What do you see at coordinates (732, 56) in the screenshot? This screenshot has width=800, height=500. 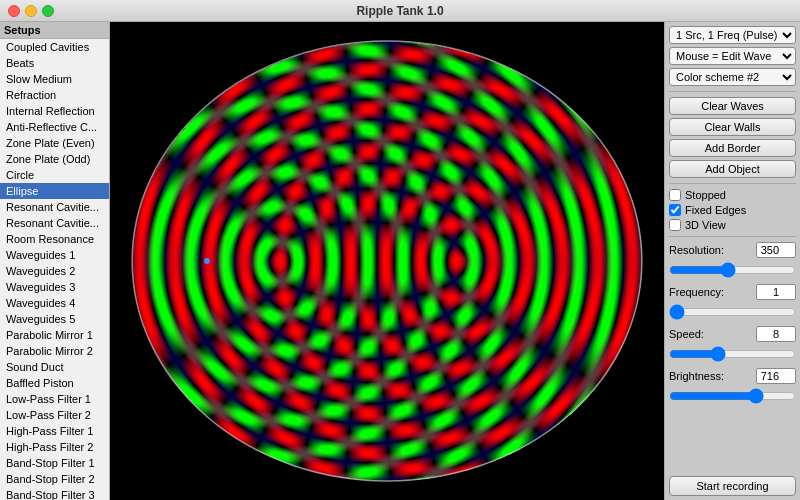 I see `mouse-dropdown: Mouse = Edit Wave Mouse = Add Source` at bounding box center [732, 56].